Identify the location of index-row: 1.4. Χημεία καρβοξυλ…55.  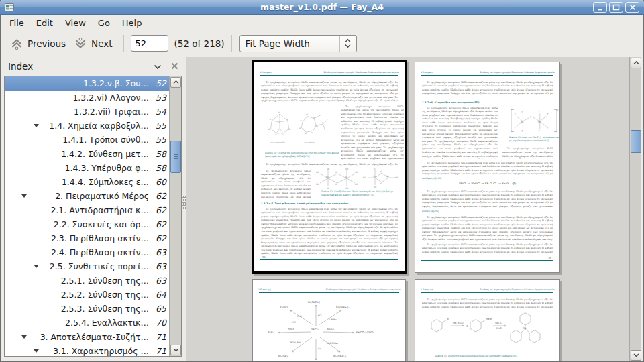
(87, 126).